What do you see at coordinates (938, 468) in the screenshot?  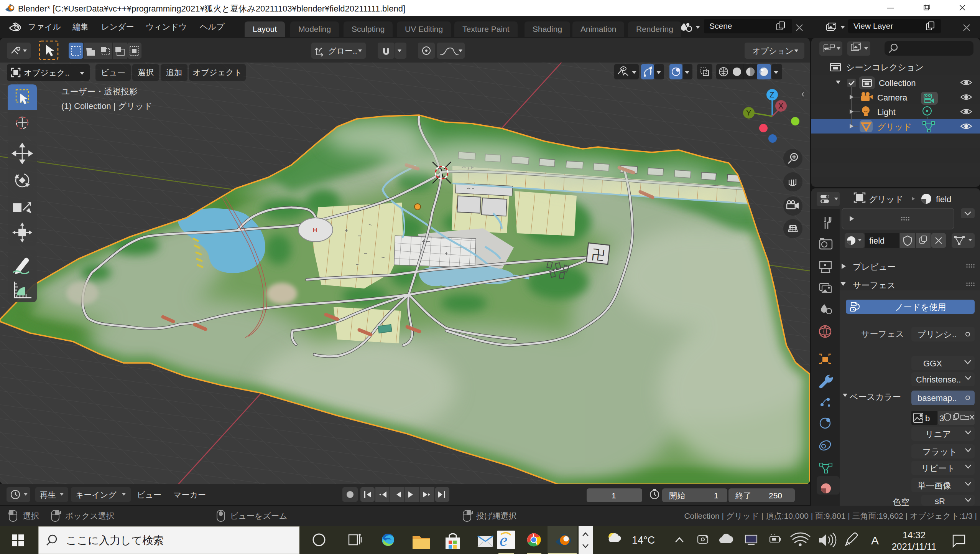 I see `svg-text: リピート` at bounding box center [938, 468].